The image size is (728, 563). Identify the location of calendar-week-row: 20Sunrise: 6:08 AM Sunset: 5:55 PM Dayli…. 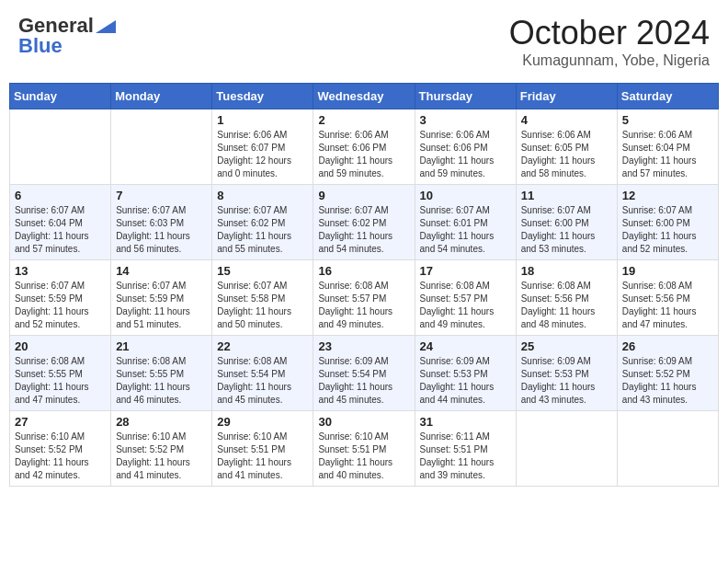
(364, 373).